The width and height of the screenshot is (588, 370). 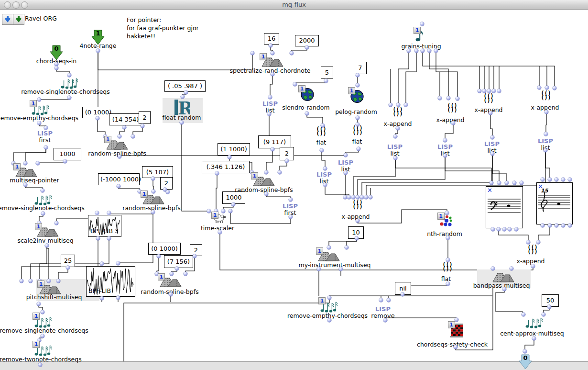 I want to click on node-in-4note-range: 1, so click(x=98, y=38).